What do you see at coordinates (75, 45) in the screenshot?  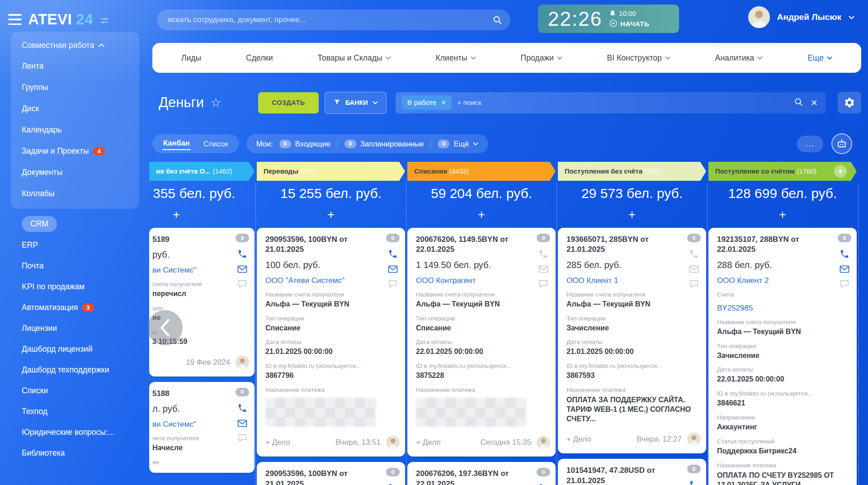 I see `sidebar-group-header: Совместная работа` at bounding box center [75, 45].